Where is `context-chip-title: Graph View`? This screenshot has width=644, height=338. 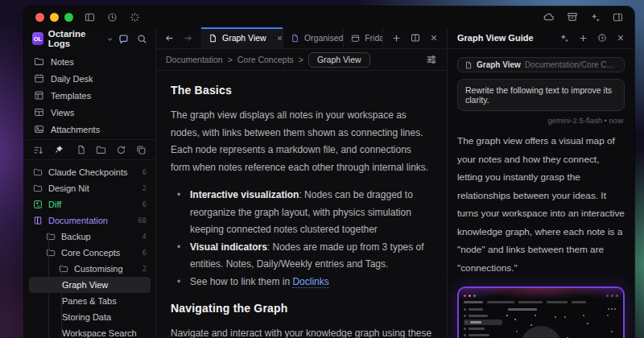 context-chip-title: Graph View is located at coordinates (499, 64).